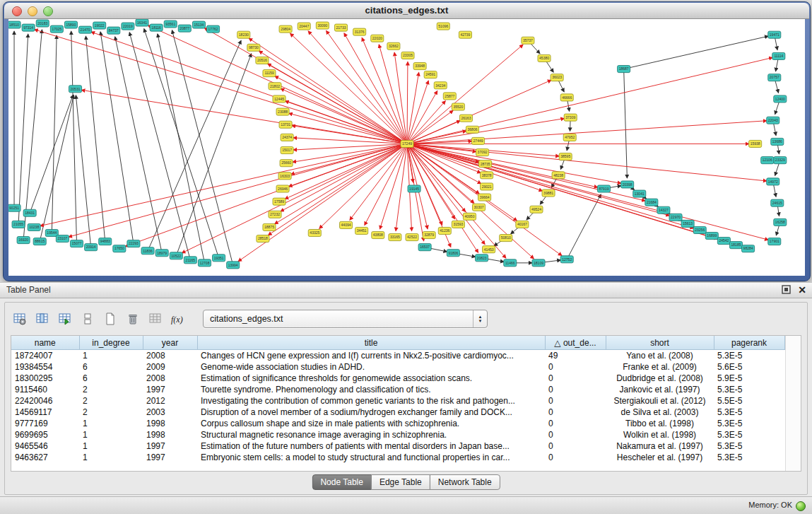  Describe the element at coordinates (91, 247) in the screenshot. I see `graph-node: 20914` at that location.